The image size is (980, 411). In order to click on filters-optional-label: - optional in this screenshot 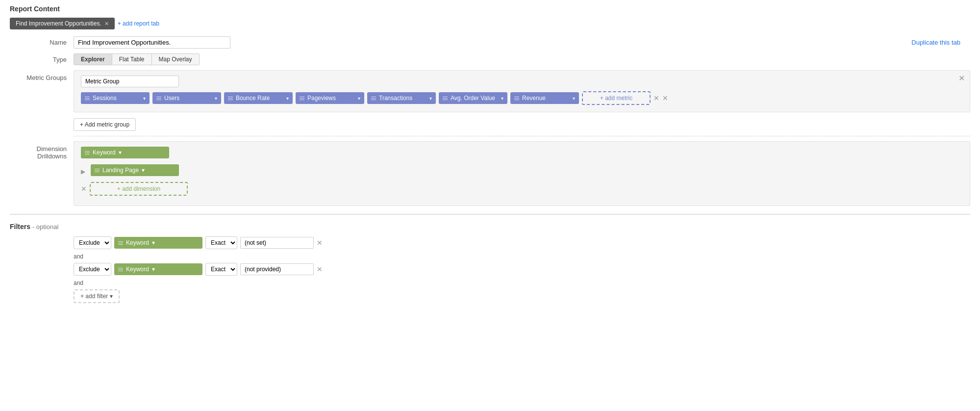, I will do `click(45, 227)`.